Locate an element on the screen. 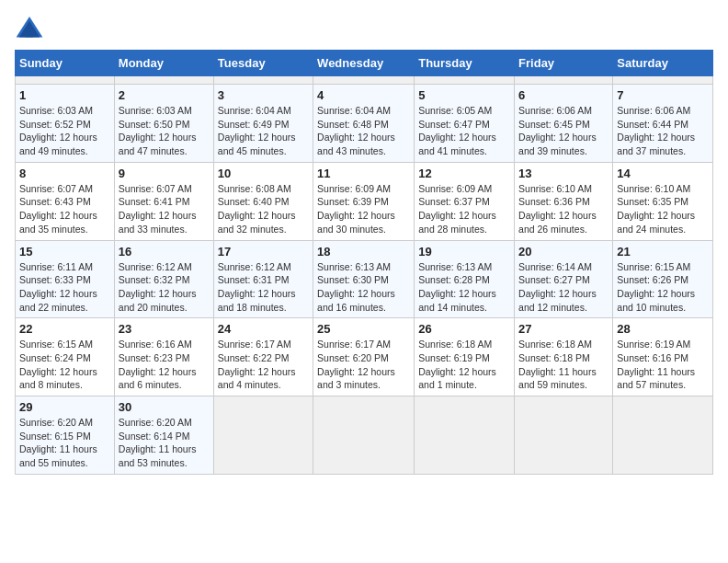 This screenshot has width=728, height=563. day-info: Sunrise: 6:18 AMSunset: 6:18 PMDaylight:… is located at coordinates (563, 364).